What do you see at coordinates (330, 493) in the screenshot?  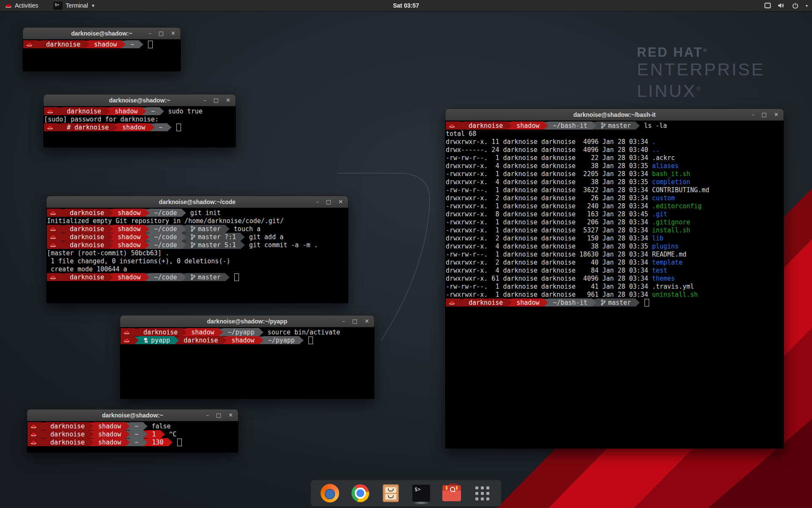 I see `dock-firefox-button` at bounding box center [330, 493].